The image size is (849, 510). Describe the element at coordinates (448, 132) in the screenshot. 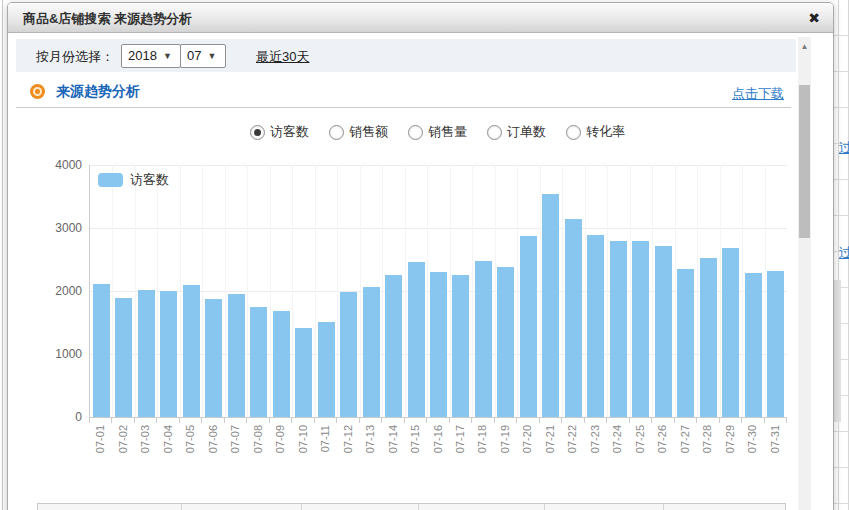

I see `metric-radio-label: 销售量` at that location.